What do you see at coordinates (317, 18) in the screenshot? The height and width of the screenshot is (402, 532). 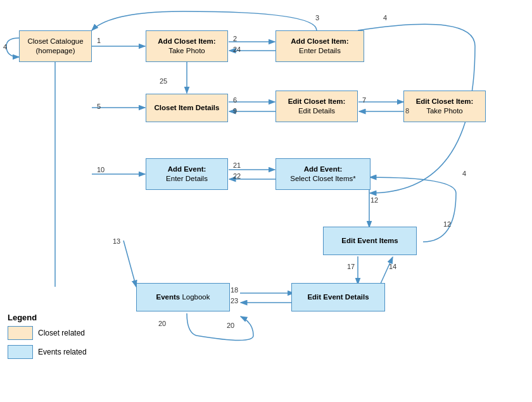 I see `label-3: 3` at bounding box center [317, 18].